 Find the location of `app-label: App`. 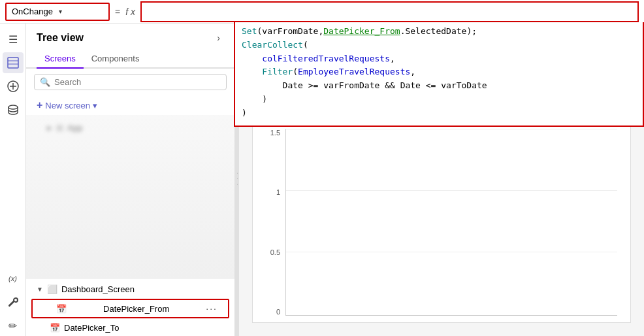

app-label: App is located at coordinates (74, 128).